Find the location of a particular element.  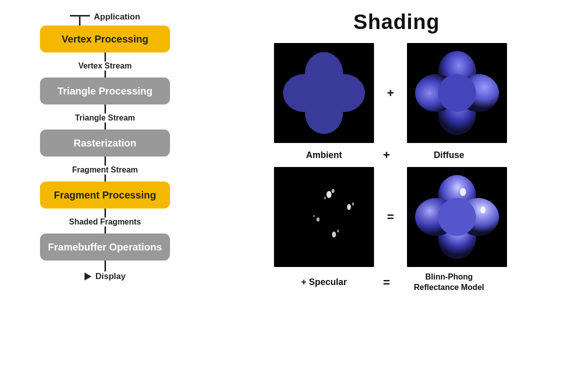

plus-operator-1: + is located at coordinates (390, 93).